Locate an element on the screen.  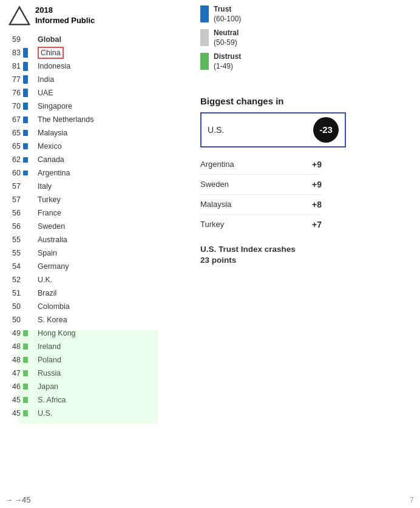
country-name: Mexico is located at coordinates (49, 146).